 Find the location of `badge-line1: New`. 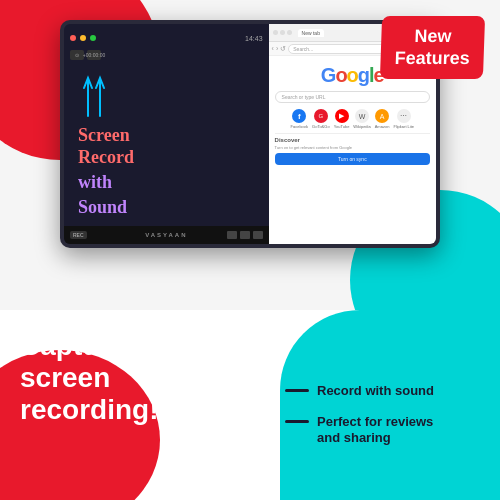

badge-line1: New is located at coordinates (433, 37).